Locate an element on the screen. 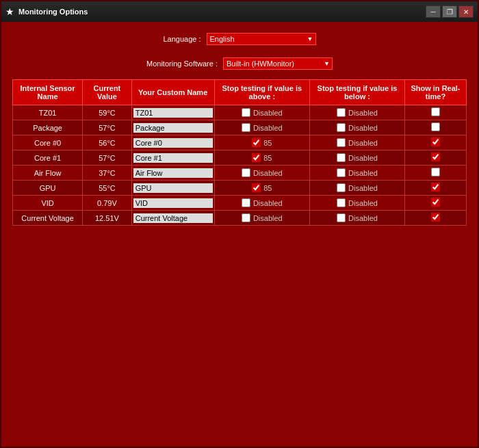 This screenshot has width=479, height=448. table-row: TZ0159°CDisabledDisabled is located at coordinates (240, 113).